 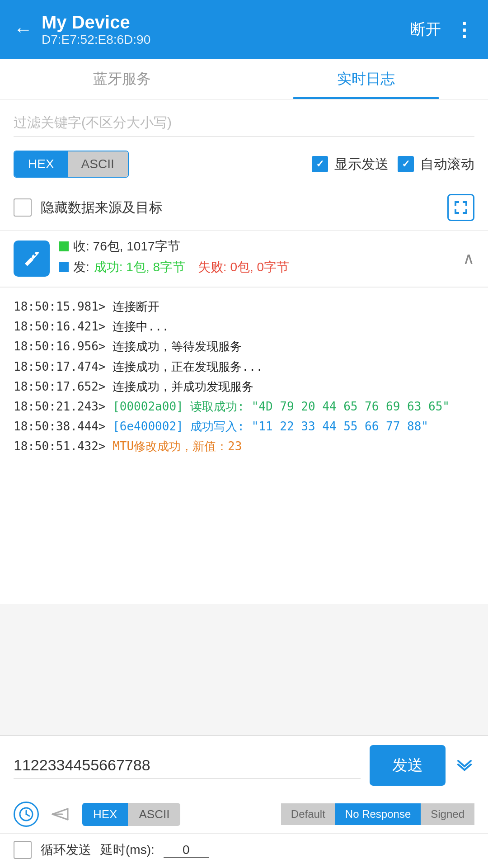 What do you see at coordinates (244, 367) in the screenshot?
I see `log-line-4: 18:50:17.474> 连接成功，正在发现服务...` at bounding box center [244, 367].